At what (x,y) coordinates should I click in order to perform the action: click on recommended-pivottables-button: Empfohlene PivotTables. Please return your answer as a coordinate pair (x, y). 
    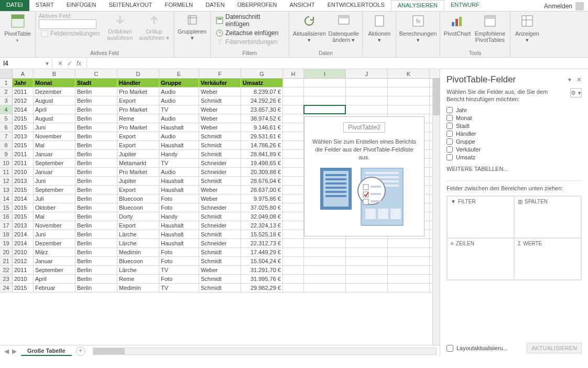
    Looking at the image, I should click on (490, 28).